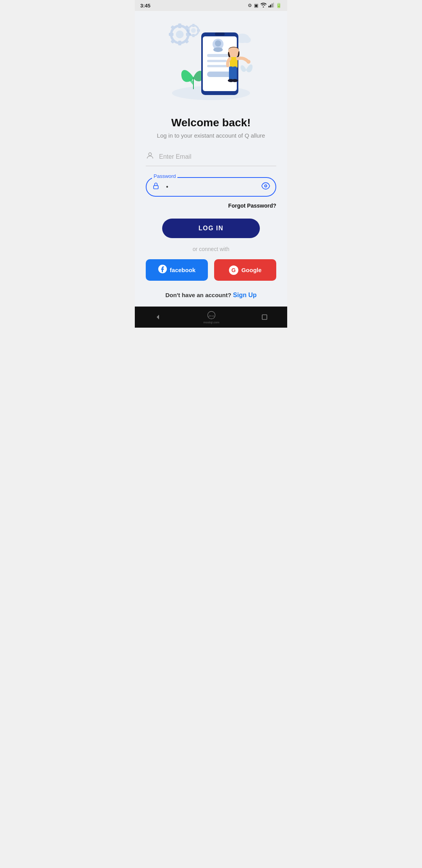 Image resolution: width=422 pixels, height=868 pixels. I want to click on social-buttons: facebook G Google, so click(211, 270).